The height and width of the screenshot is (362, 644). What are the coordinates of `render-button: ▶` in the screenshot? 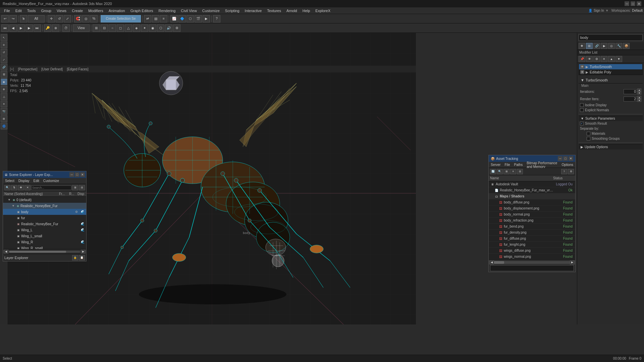 It's located at (206, 19).